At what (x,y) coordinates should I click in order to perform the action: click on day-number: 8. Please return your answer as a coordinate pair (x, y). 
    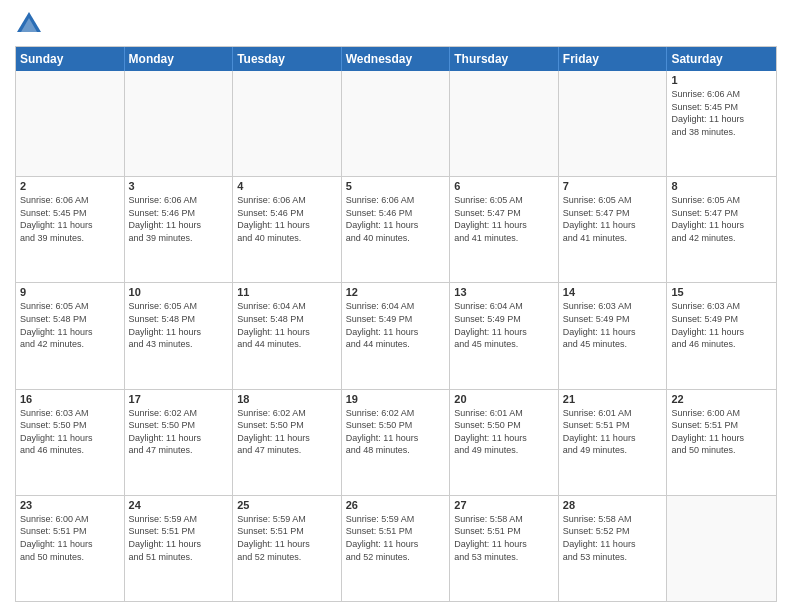
    Looking at the image, I should click on (722, 186).